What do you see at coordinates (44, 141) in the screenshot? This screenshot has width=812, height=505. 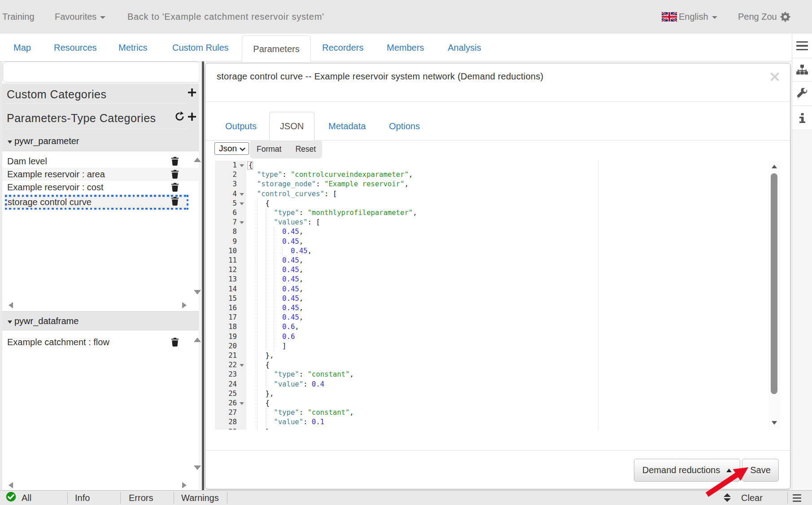 I see `group-pywr-parameter: pywr_parameter` at bounding box center [44, 141].